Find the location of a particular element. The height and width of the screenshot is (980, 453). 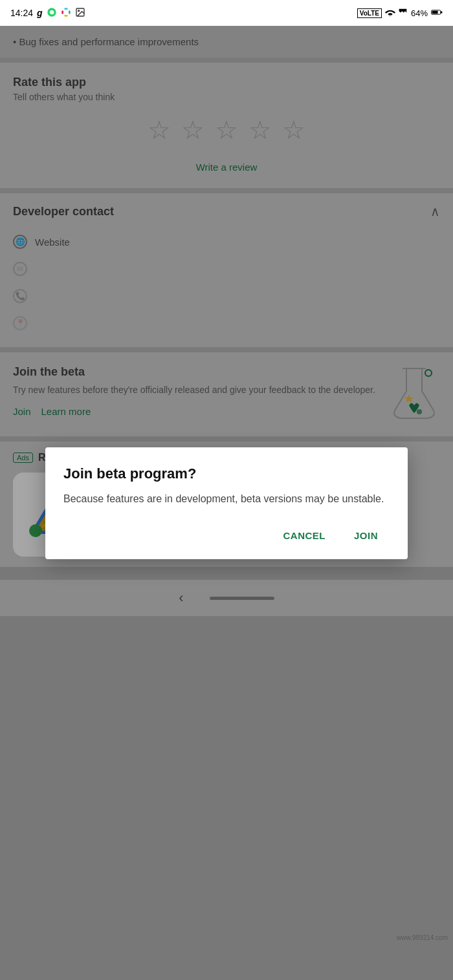

dialog-buttons: CANCEL JOIN is located at coordinates (226, 535).